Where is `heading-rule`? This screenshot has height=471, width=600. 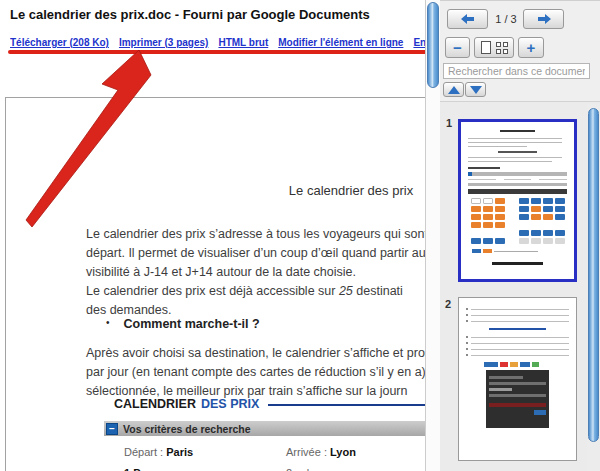 heading-rule is located at coordinates (346, 405).